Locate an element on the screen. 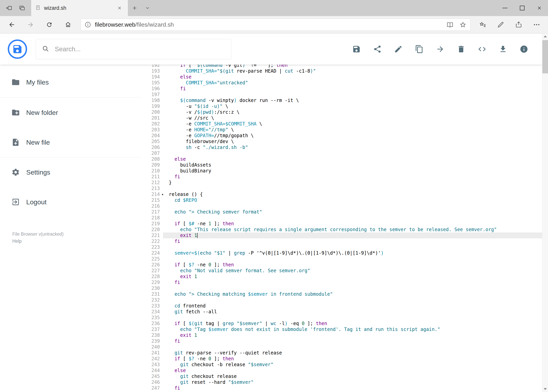  code-line: 245 git checkout release is located at coordinates (342, 376).